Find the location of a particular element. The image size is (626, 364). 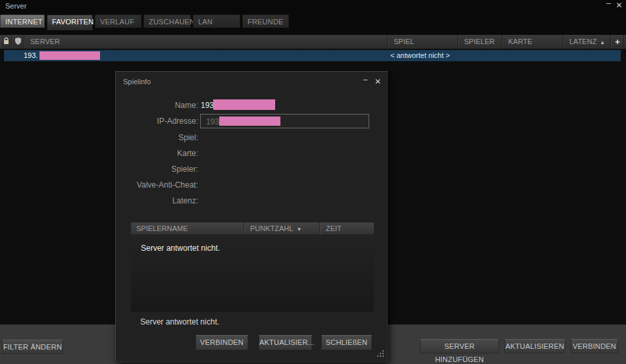

dialog-close-action-button: SCHLIEßEN is located at coordinates (346, 342).